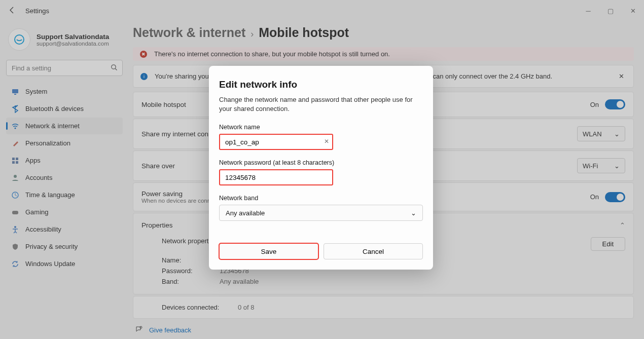 This screenshot has height=339, width=644. Describe the element at coordinates (321, 85) in the screenshot. I see `dialog-title: Edit network info` at that location.